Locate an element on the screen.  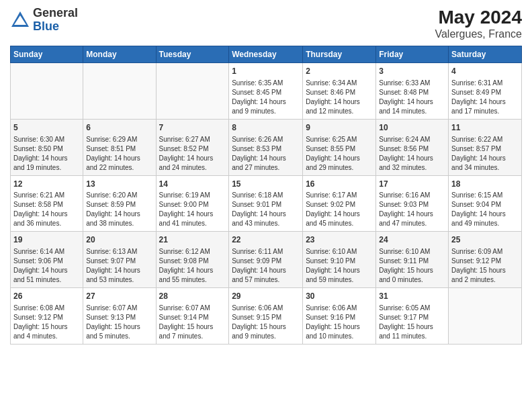
cell-text: Sunrise: 6:18 AM is located at coordinates (266, 195).